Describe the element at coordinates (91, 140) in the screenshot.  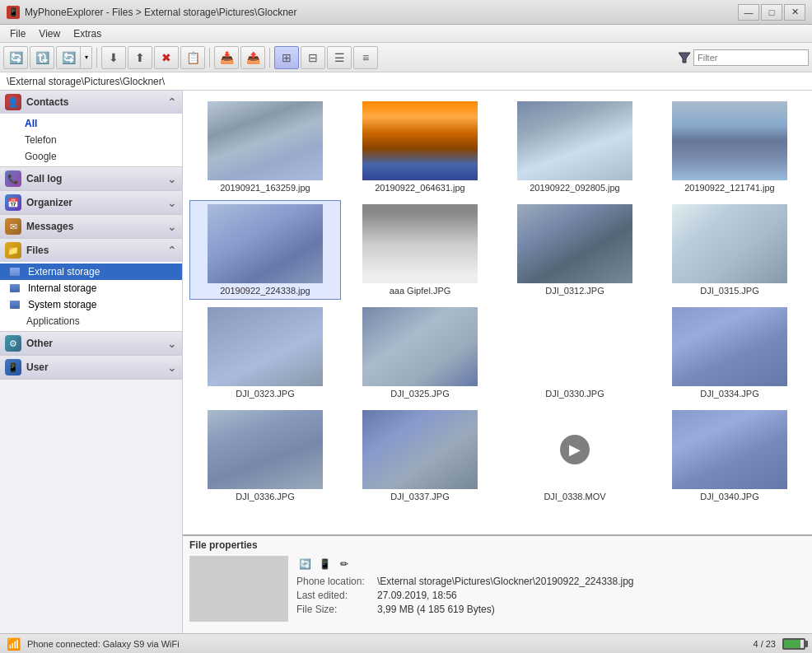
I see `sidebar-item-telefon: Telefon` at that location.